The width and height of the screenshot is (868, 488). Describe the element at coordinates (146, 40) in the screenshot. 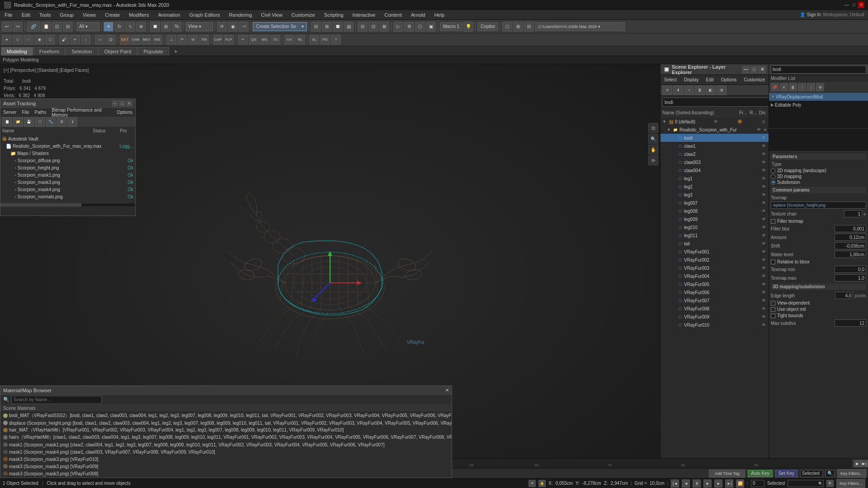

I see `bevel-btn: BEV` at that location.